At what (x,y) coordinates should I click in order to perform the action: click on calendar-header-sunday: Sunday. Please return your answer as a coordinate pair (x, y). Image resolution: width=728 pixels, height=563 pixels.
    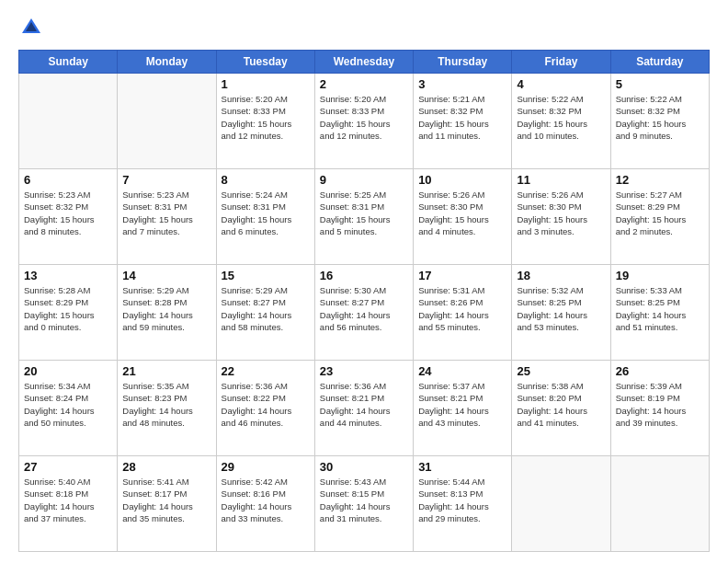
    Looking at the image, I should click on (68, 63).